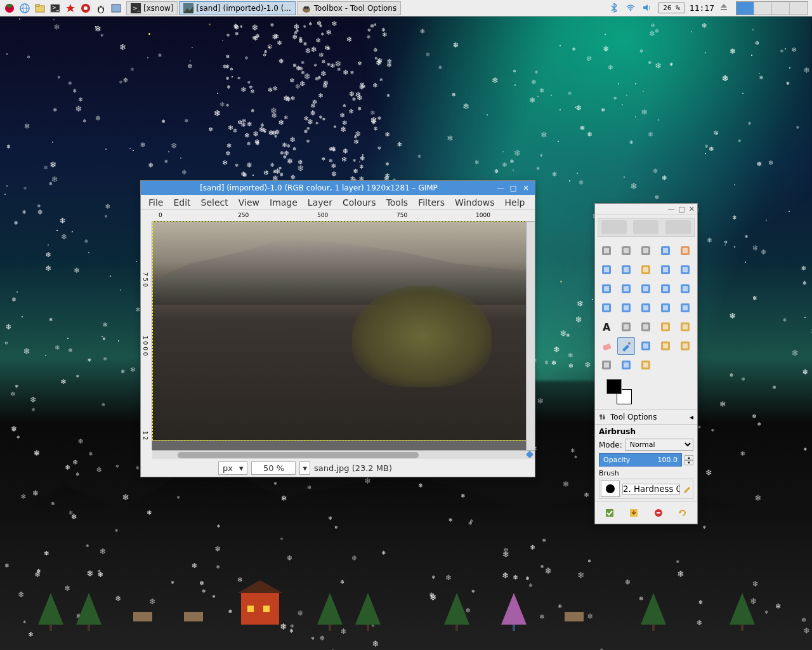 This screenshot has height=650, width=812. I want to click on detach-icon: ◂, so click(691, 417).